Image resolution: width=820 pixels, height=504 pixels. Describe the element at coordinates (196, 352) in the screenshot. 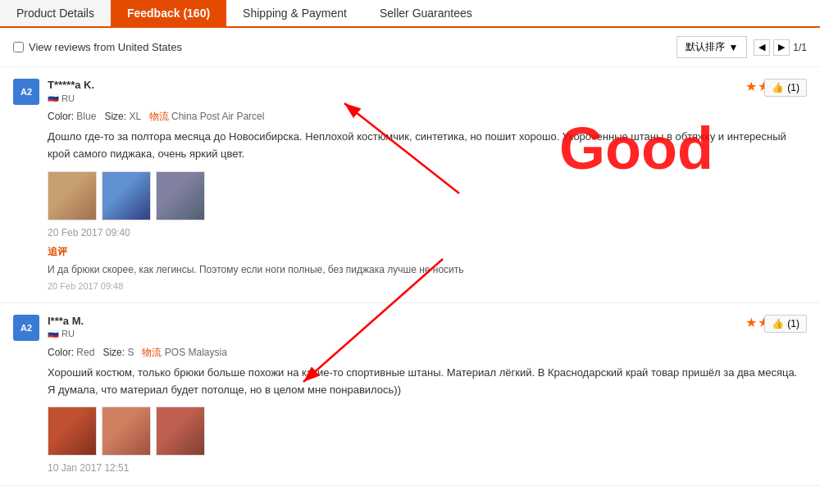

I see `shipping-method-2: POS Malaysia` at that location.